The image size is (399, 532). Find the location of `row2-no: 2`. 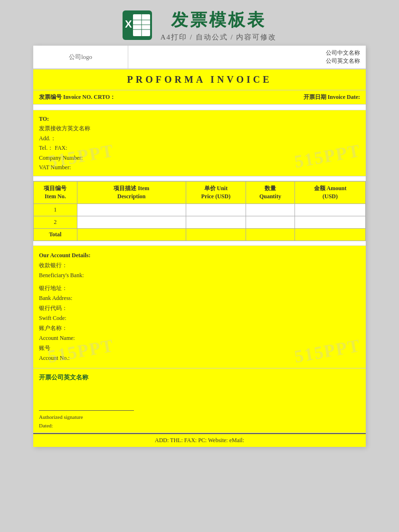

row2-no: 2 is located at coordinates (56, 222).